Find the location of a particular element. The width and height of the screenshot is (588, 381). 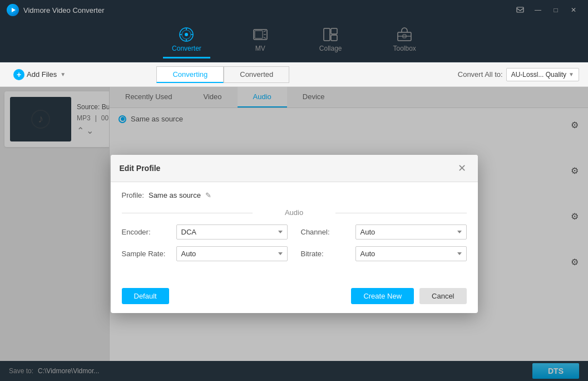

encoder-field: Encoder: DCA is located at coordinates (205, 232).